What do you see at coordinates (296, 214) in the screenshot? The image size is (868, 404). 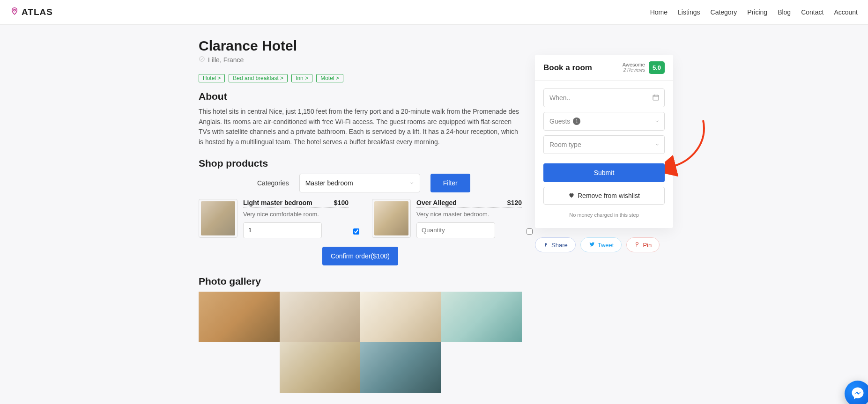 I see `product-desc: Very nice comfortable room.` at bounding box center [296, 214].